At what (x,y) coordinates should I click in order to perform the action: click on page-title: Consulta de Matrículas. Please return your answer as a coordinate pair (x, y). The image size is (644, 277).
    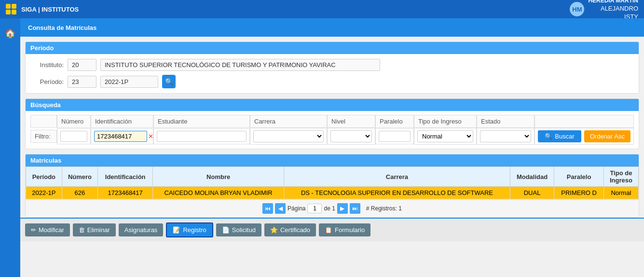
    Looking at the image, I should click on (332, 28).